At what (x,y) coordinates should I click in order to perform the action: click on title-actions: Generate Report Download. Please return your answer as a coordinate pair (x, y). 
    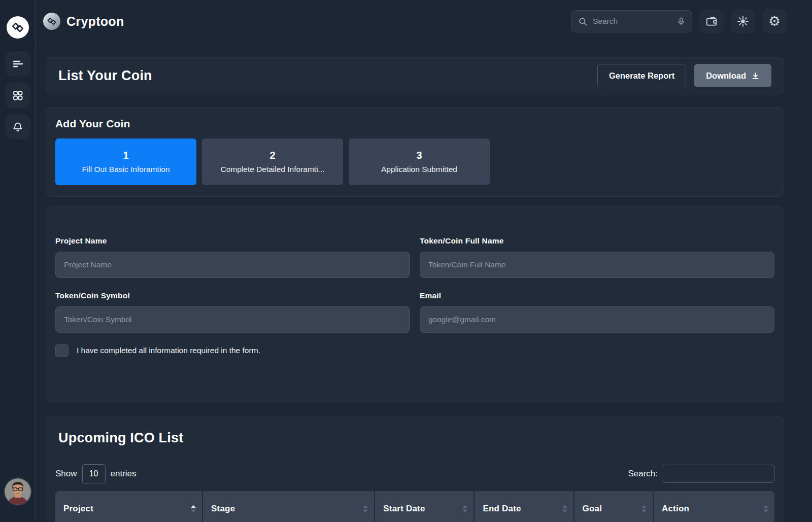
    Looking at the image, I should click on (684, 76).